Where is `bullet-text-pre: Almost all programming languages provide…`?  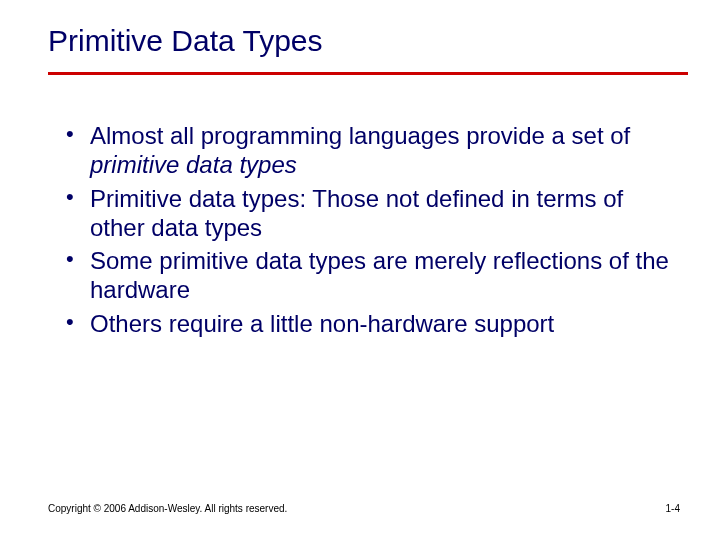 bullet-text-pre: Almost all programming languages provide… is located at coordinates (360, 136).